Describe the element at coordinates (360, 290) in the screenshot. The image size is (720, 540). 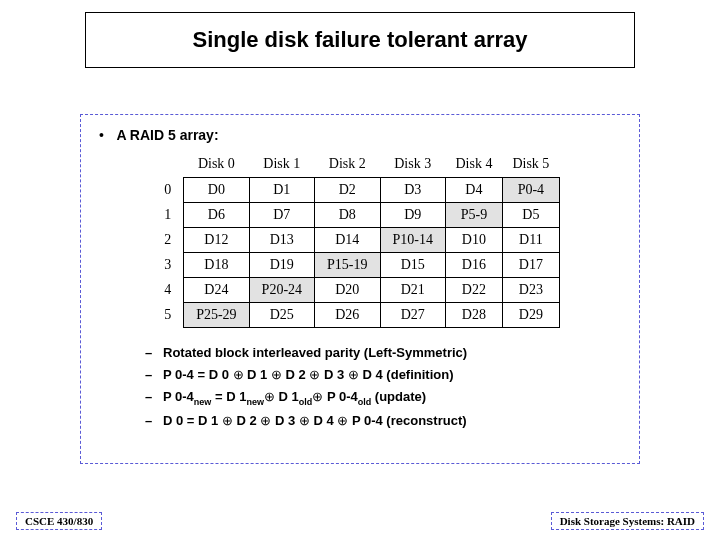
I see `table-row: 4D24P20-24D20D21D22D23` at that location.